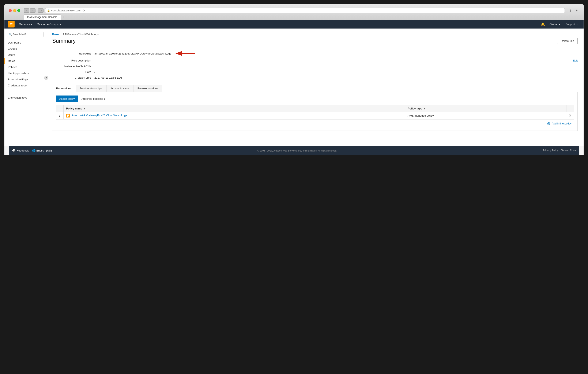  Describe the element at coordinates (234, 108) in the screenshot. I see `column-header-policy-name: Policy name ▼` at that location.